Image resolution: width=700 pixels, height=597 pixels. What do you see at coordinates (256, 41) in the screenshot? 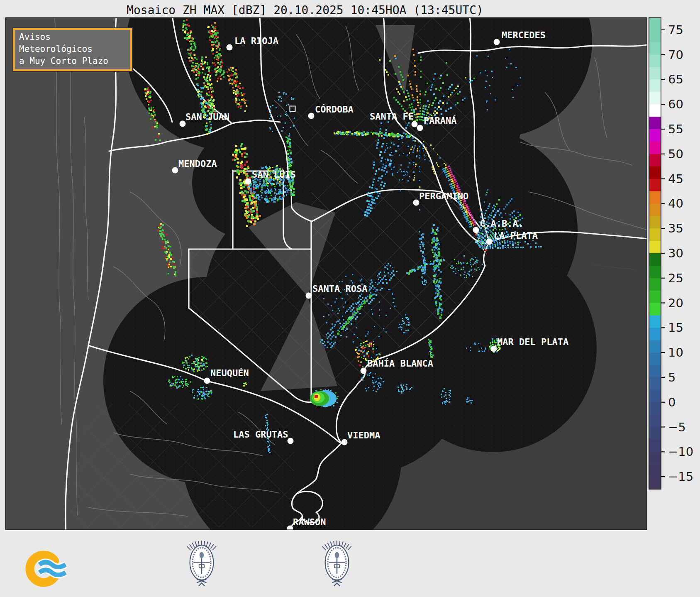
I see `city-label: LA RIOJA` at bounding box center [256, 41].